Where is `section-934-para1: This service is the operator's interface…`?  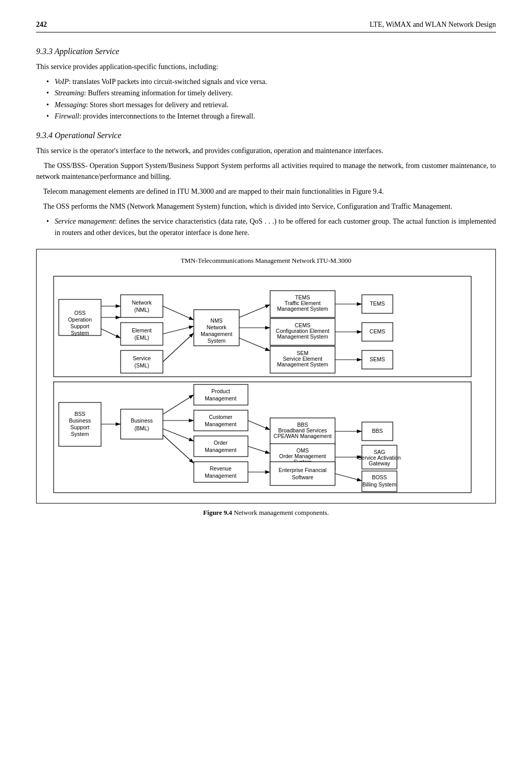
section-934-para1: This service is the operator's interface… is located at coordinates (266, 150).